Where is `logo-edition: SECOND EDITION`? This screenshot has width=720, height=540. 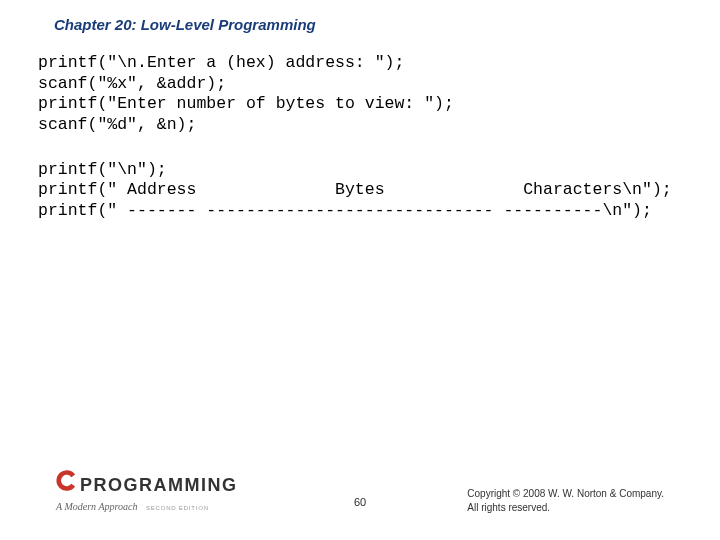
logo-edition: SECOND EDITION is located at coordinates (178, 508).